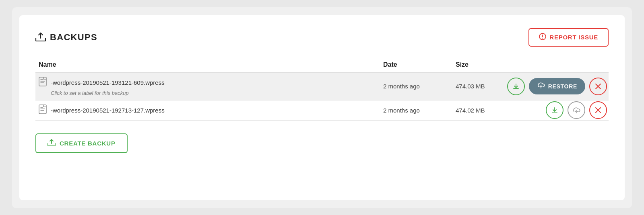  What do you see at coordinates (322, 65) in the screenshot?
I see `table-header: Name Date Size` at bounding box center [322, 65].